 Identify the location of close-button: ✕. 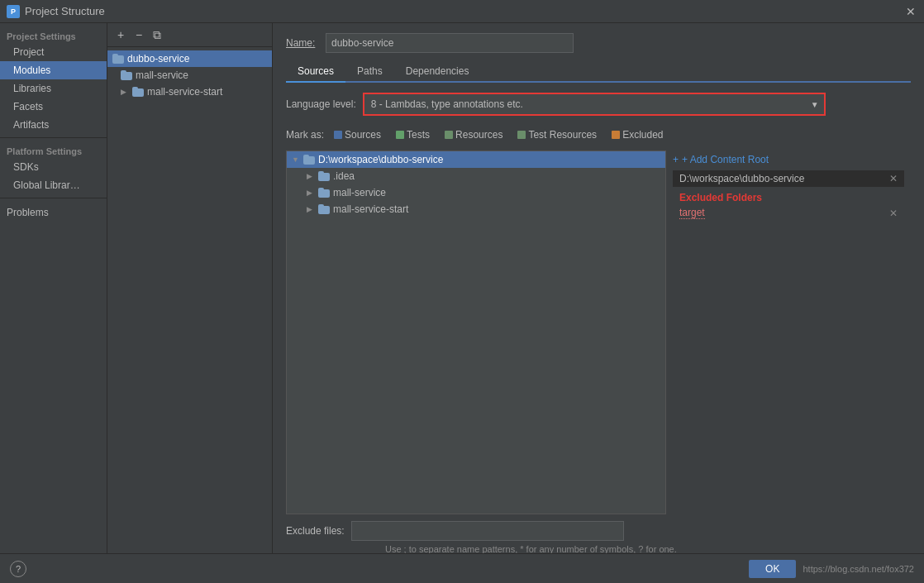
(911, 12).